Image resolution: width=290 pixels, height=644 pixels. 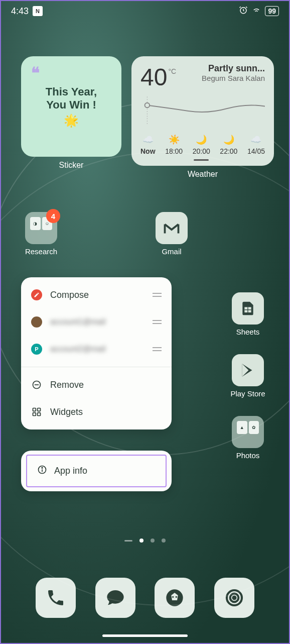 What do you see at coordinates (37, 385) in the screenshot?
I see `remove-icon` at bounding box center [37, 385].